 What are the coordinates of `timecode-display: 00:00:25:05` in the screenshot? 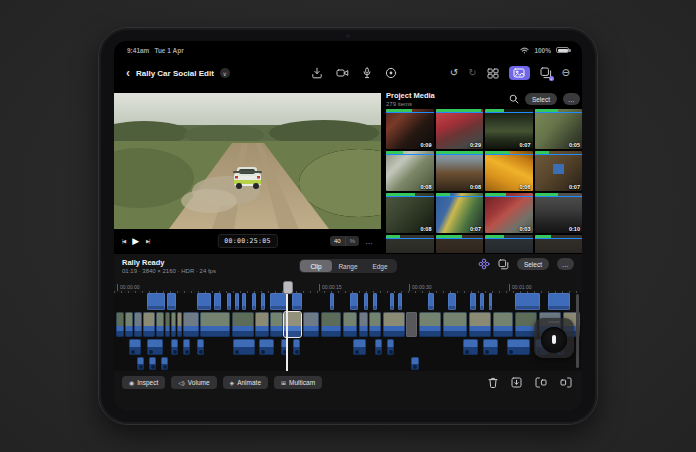 It's located at (247, 241).